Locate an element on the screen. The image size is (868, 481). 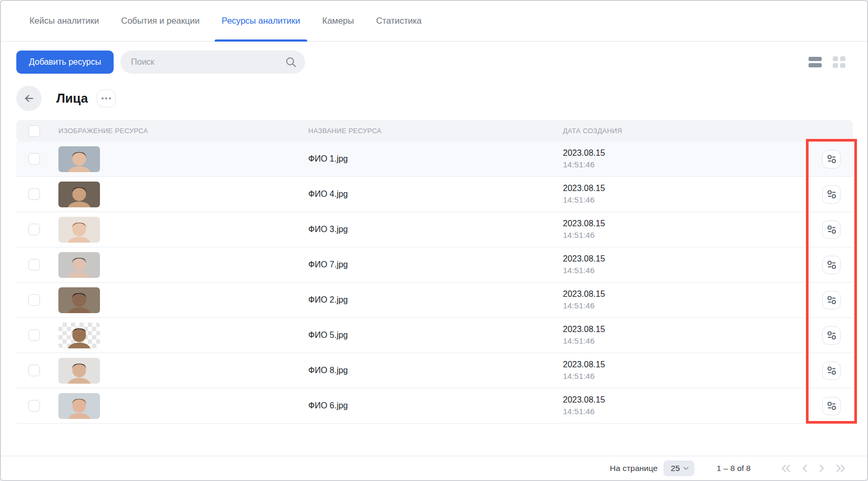
resource-name: ФИО 8.jpg is located at coordinates (436, 370).